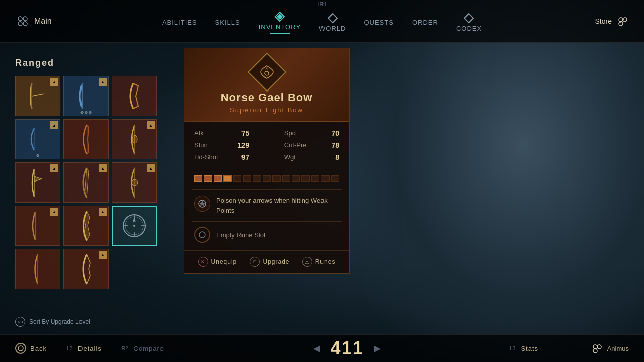 This screenshot has height=362, width=644. Describe the element at coordinates (143, 349) in the screenshot. I see `compare-button: R2 Compare` at that location.